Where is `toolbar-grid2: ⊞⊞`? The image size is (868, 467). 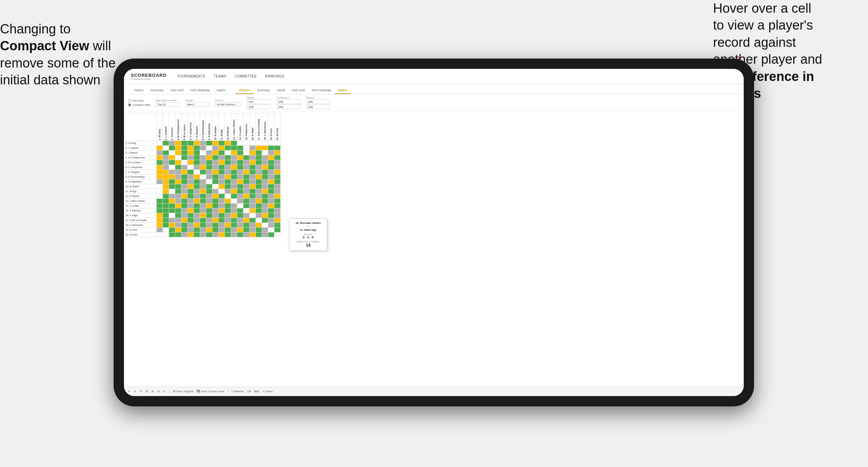
toolbar-grid2: ⊞⊞ is located at coordinates (257, 391).